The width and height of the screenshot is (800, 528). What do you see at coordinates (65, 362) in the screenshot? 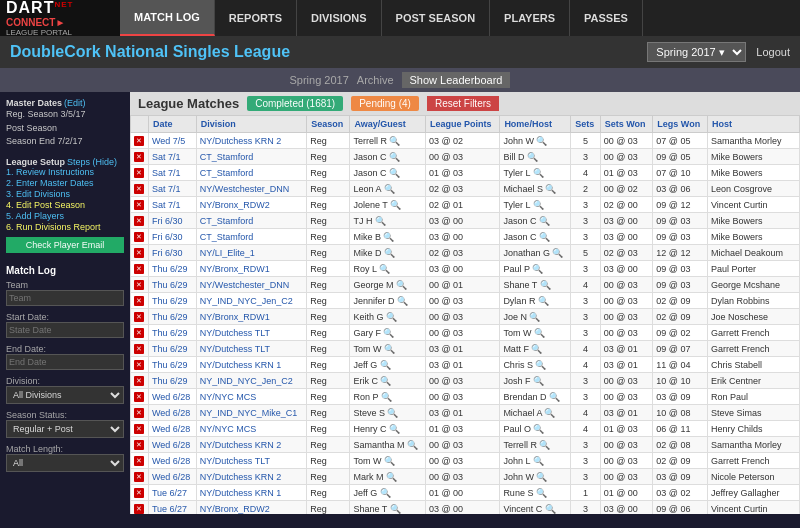
I see `end-date-input` at bounding box center [65, 362].